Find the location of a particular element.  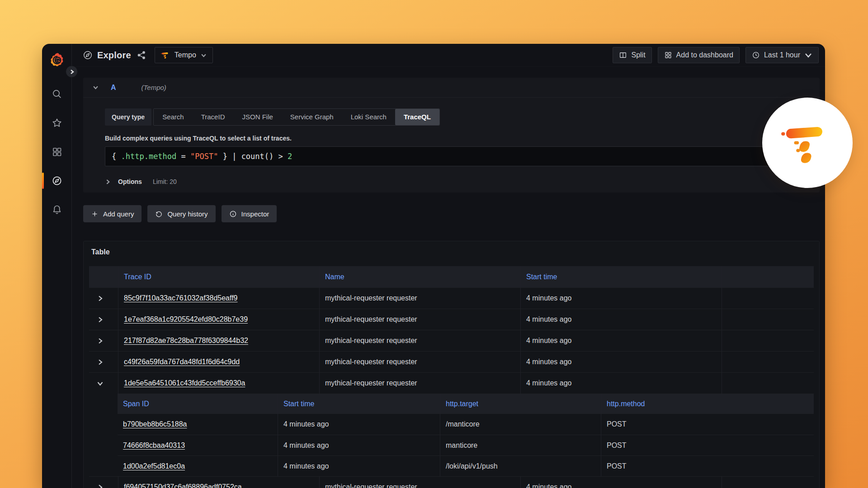

sidebar-item-alerting is located at coordinates (57, 210).